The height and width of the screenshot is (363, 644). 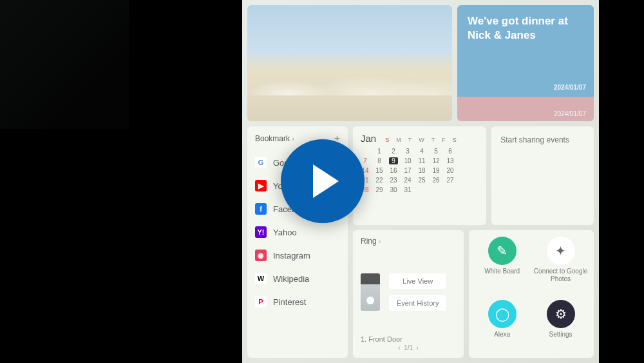 What do you see at coordinates (261, 186) in the screenshot?
I see `youtube-icon: ▶` at bounding box center [261, 186].